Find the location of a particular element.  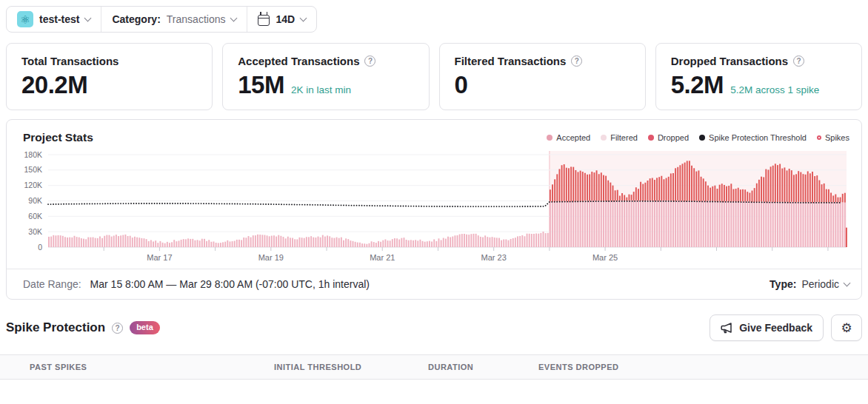

svg-text: Mar 21 is located at coordinates (382, 257).